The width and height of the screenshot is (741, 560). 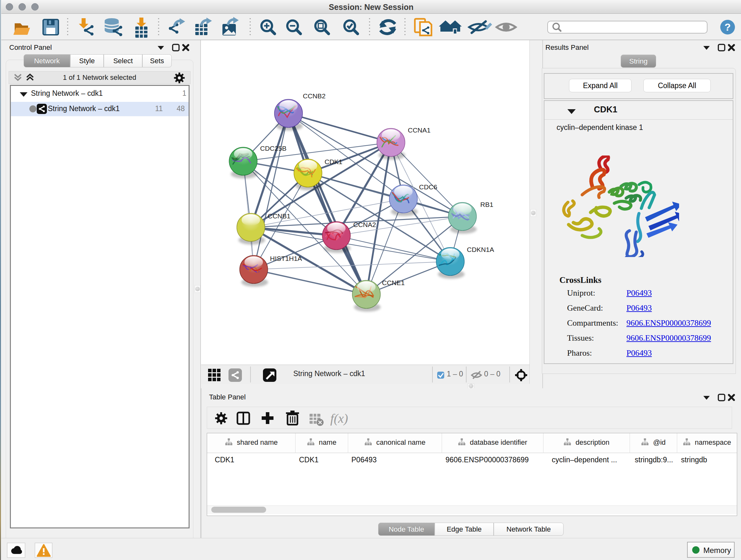 I want to click on svg-text: CCNB1, so click(x=279, y=216).